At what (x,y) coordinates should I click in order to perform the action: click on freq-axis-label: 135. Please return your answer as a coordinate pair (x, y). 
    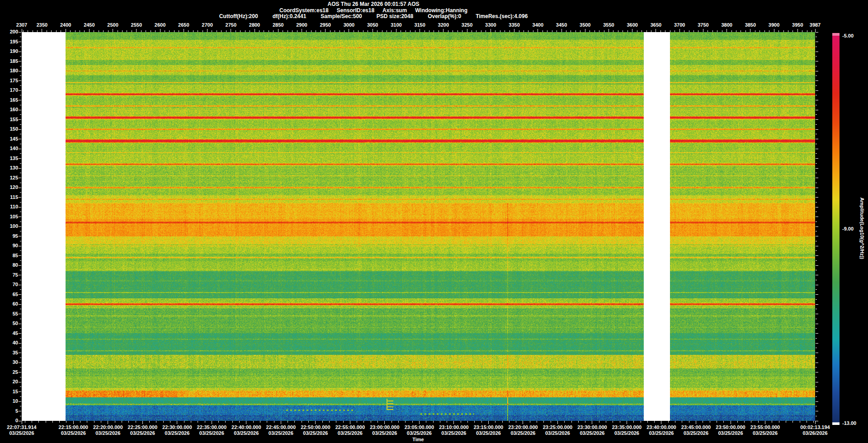
    Looking at the image, I should click on (11, 158).